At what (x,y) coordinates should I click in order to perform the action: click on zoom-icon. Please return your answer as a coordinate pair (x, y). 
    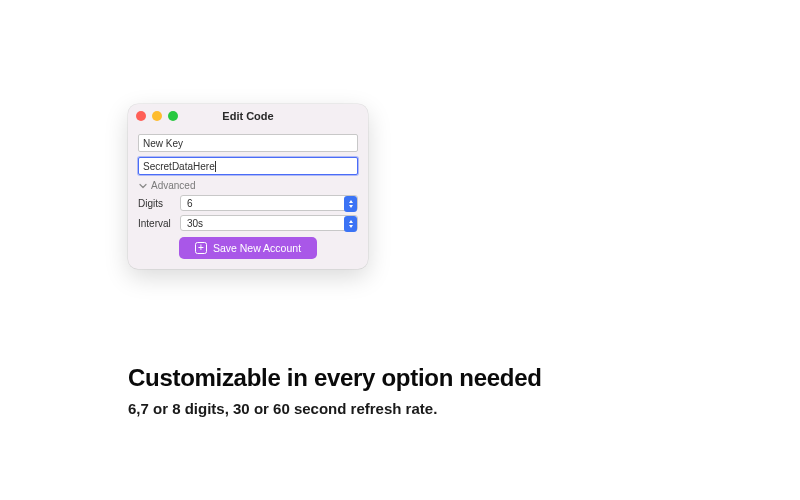
    Looking at the image, I should click on (173, 116).